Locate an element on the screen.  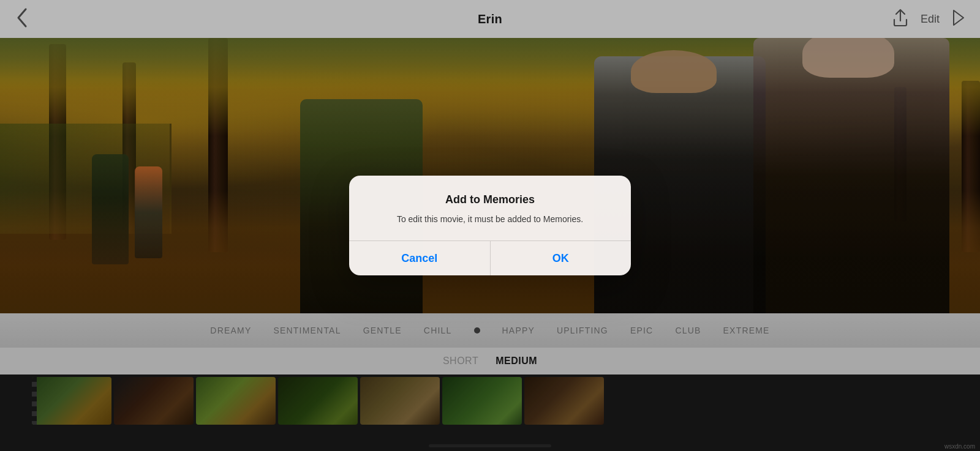
modal-cancel-button: Cancel is located at coordinates (420, 258).